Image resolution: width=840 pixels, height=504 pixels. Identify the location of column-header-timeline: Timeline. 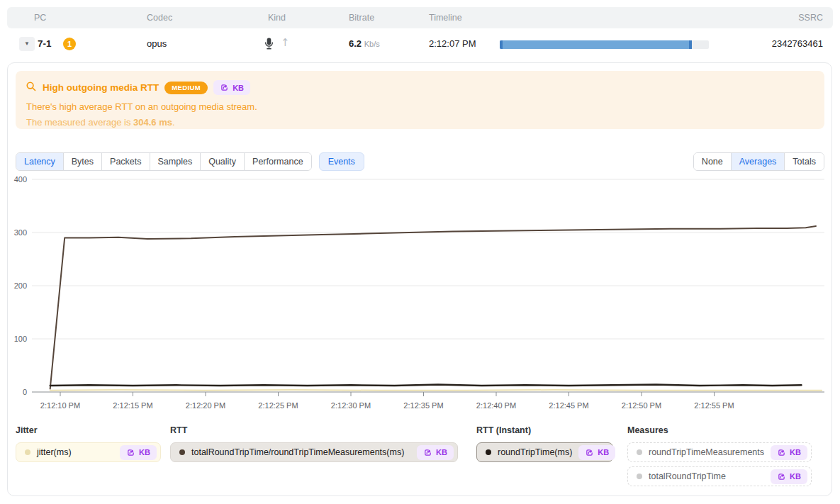
(445, 18).